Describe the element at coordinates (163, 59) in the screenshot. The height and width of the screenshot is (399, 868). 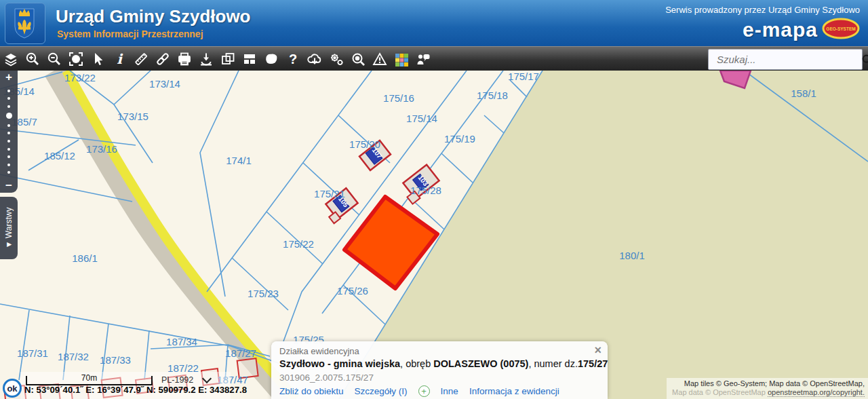
I see `link-icon` at that location.